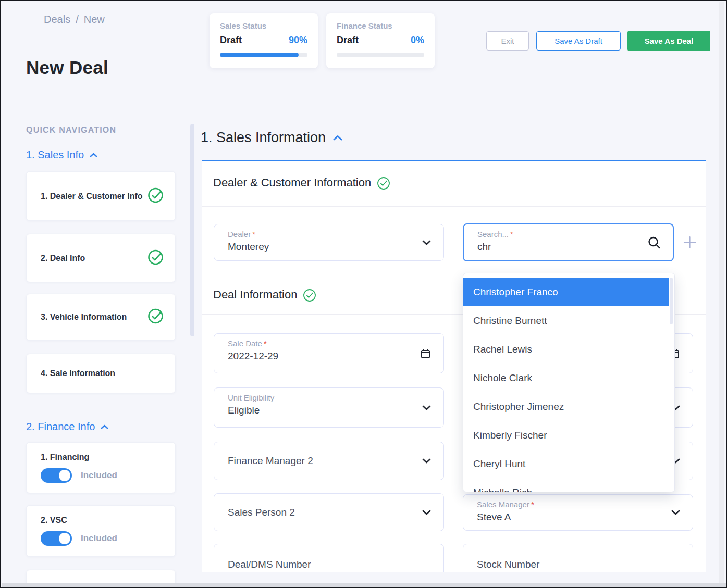 This screenshot has height=588, width=727. What do you see at coordinates (453, 206) in the screenshot?
I see `section-divider` at bounding box center [453, 206].